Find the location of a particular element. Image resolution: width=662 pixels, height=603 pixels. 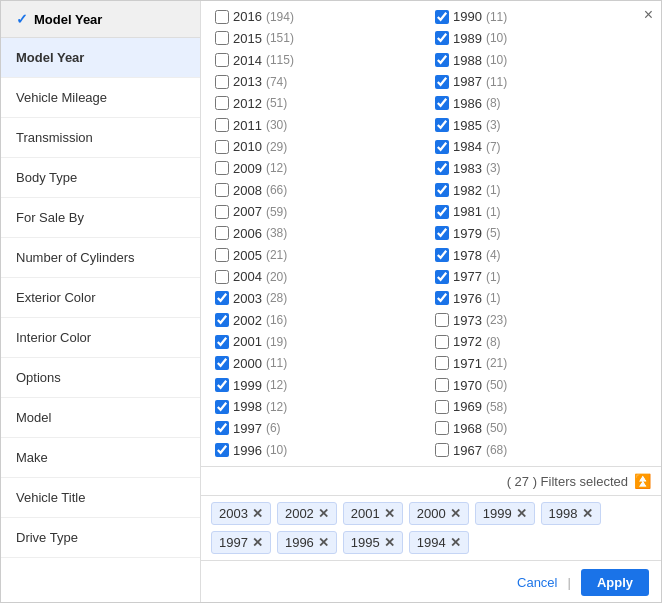

checkbox-1998 is located at coordinates (222, 407).